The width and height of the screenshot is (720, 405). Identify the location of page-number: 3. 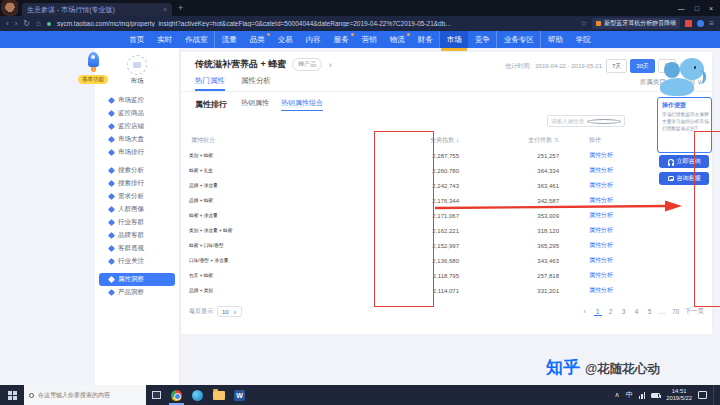
(624, 312).